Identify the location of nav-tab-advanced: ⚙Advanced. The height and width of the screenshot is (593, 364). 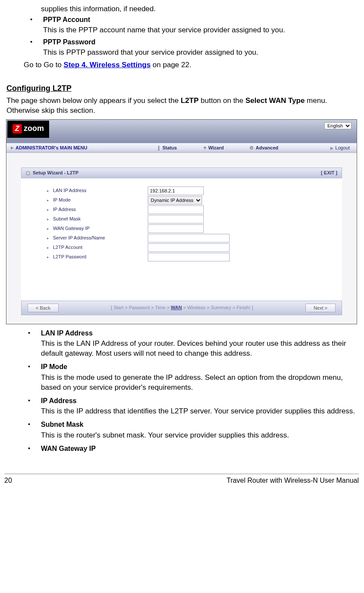
(264, 148).